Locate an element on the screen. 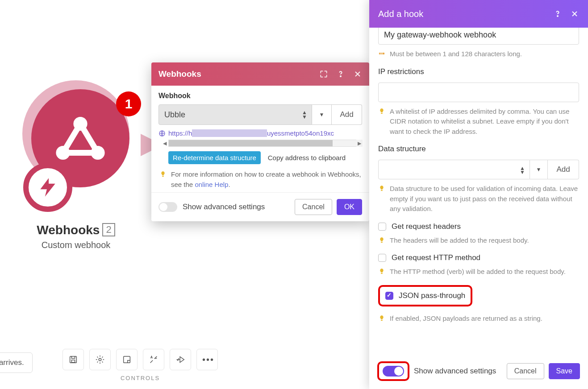 The width and height of the screenshot is (588, 389). json-passthrough-highlight: JSON pass-through is located at coordinates (425, 296).